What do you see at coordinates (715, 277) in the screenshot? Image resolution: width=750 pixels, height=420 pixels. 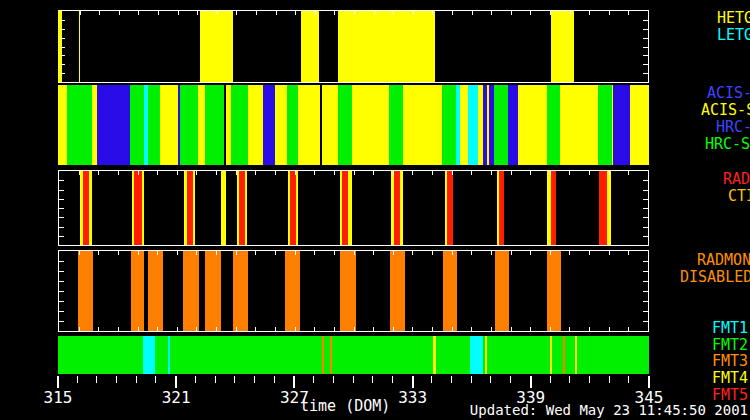 I see `legend-label-disabled: DISABLED` at bounding box center [715, 277].